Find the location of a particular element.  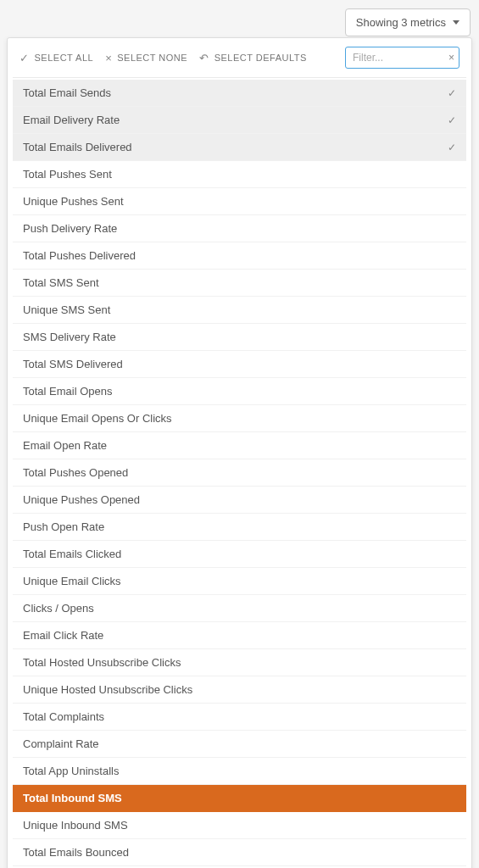

metric-item: Total Emails Delivered✓ is located at coordinates (239, 147).